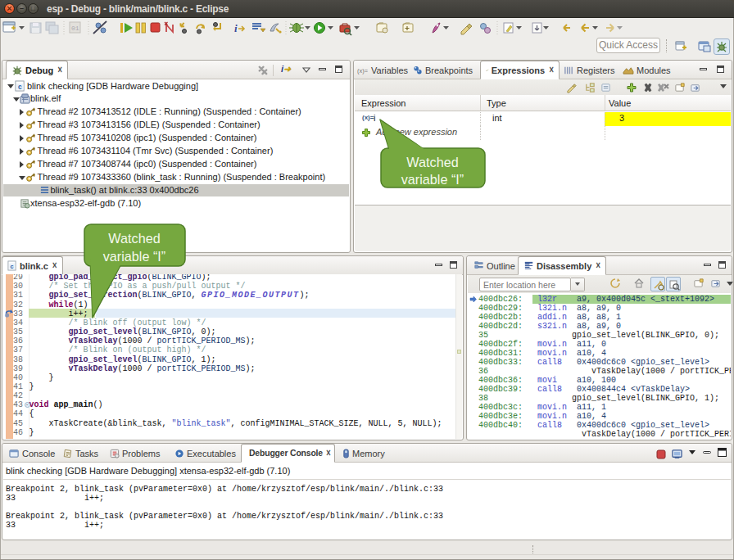 This screenshot has width=734, height=560. Describe the element at coordinates (362, 70) in the screenshot. I see `svg-text: (x)=` at that location.